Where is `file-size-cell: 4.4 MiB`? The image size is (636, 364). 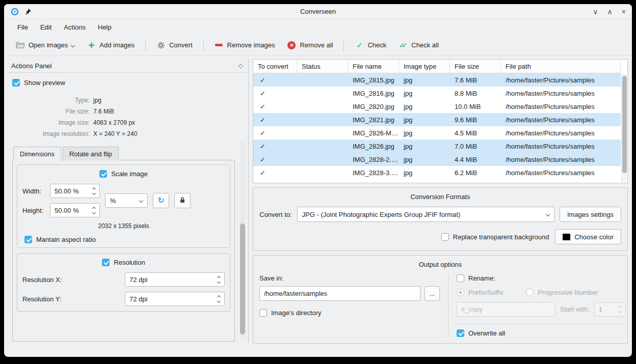 file-size-cell: 4.4 MiB is located at coordinates (475, 160).